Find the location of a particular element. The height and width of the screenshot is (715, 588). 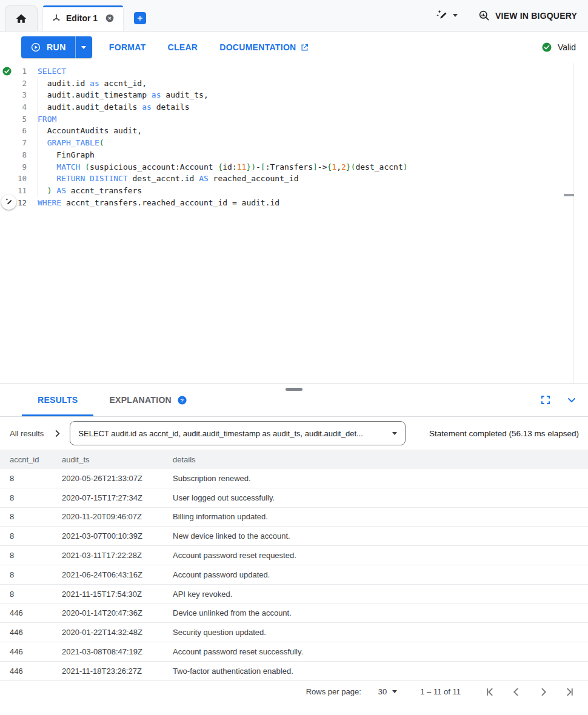

table-cell: 2021-11-18T23:26:27Z is located at coordinates (108, 671).